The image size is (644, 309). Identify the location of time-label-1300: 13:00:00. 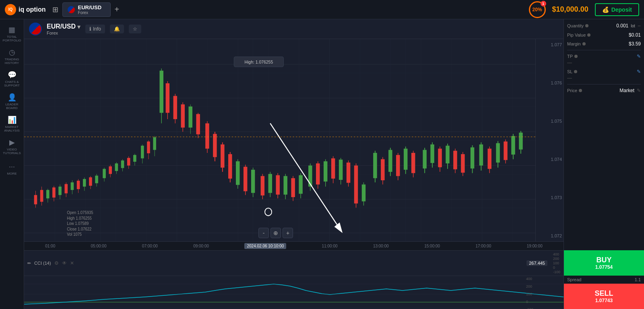
(381, 246).